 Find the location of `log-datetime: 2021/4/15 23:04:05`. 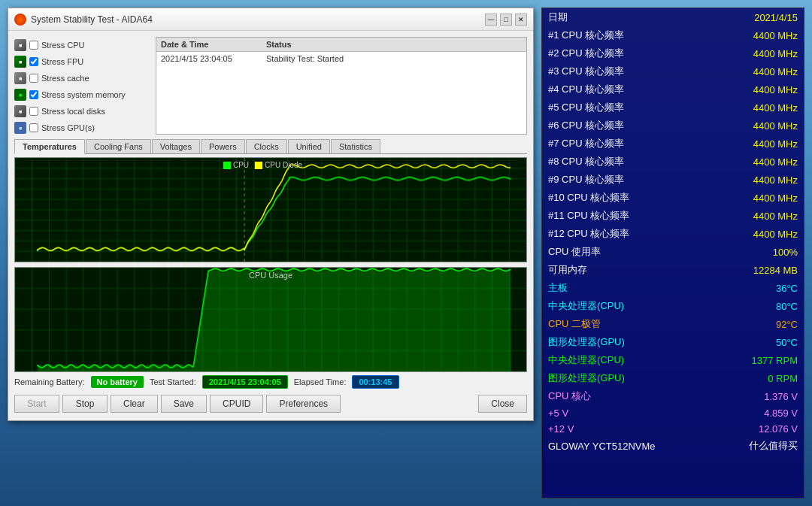

log-datetime: 2021/4/15 23:04:05 is located at coordinates (214, 59).